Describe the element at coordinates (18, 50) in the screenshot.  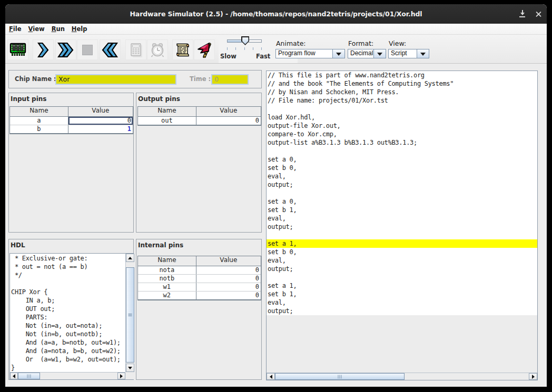
I see `chip-icon` at that location.